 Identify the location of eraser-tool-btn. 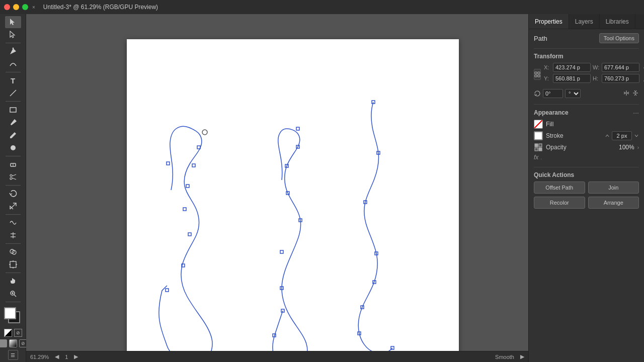
(13, 164).